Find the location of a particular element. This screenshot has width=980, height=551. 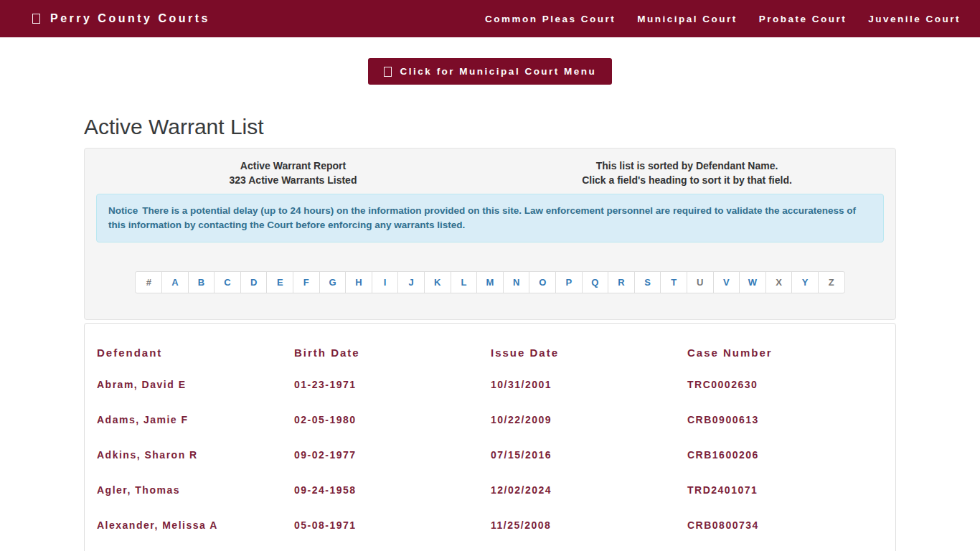

report-title: Active Warrant Report is located at coordinates (293, 166).